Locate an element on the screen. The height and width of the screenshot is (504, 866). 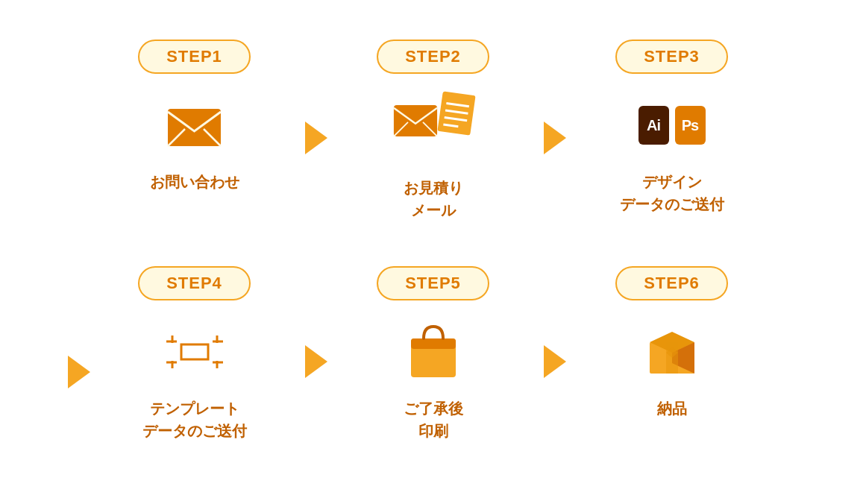
step3-badge: STEP3 is located at coordinates (671, 57).